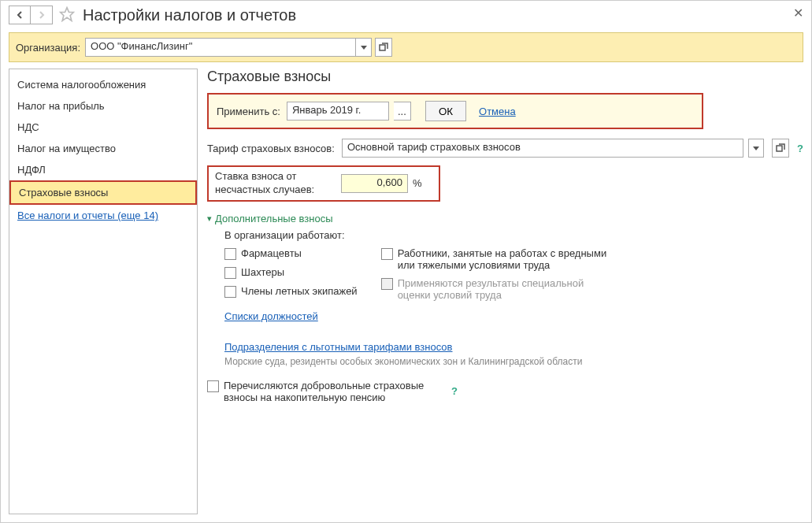  Describe the element at coordinates (339, 347) in the screenshot. I see `benefit-units-link: Подразделения с льготными тарифами взнос…` at that location.